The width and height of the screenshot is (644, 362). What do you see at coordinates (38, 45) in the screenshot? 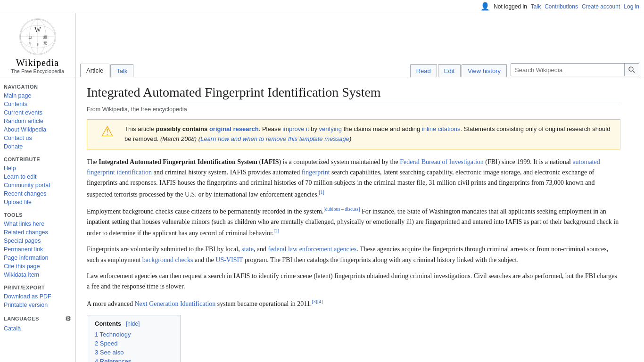
I see `logo-area: W Ω 維 ω 繁 ع Wikipedia The Free Encyclope…` at bounding box center [38, 45].